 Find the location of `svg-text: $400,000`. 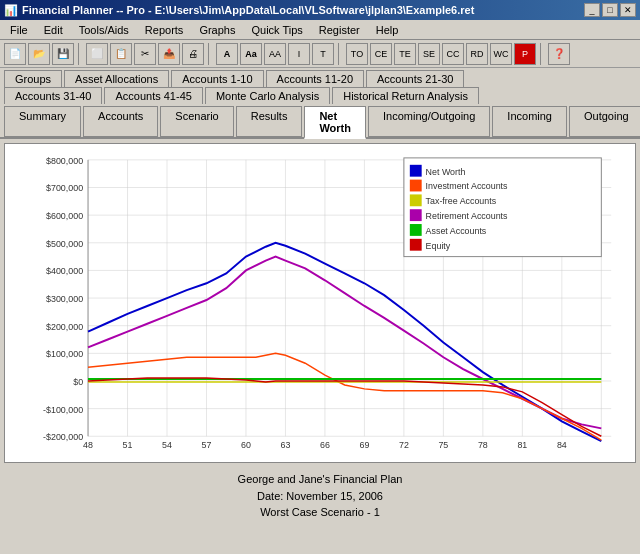

svg-text: $400,000 is located at coordinates (64, 271).